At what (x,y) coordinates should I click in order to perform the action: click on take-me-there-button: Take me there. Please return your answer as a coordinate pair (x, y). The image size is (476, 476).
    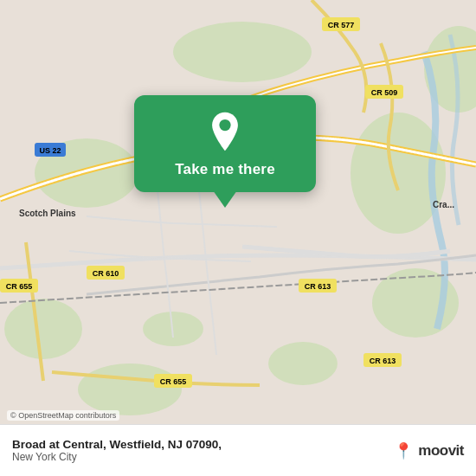
    Looking at the image, I should click on (225, 170).